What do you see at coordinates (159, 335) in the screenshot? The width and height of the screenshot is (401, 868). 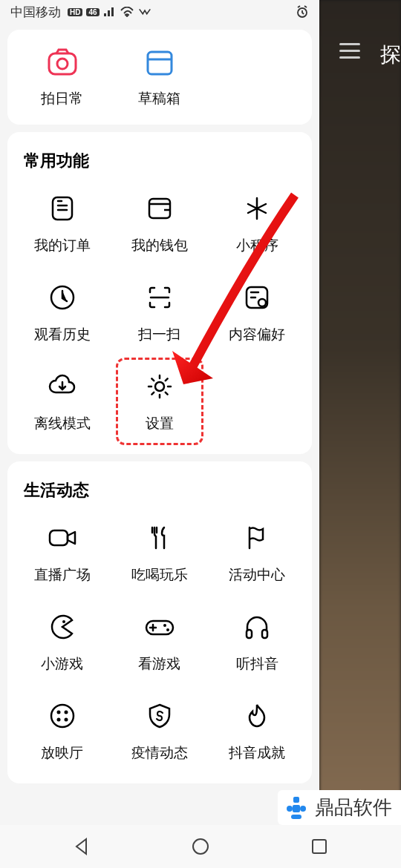 I see `scan-label: 扫一扫` at bounding box center [159, 335].